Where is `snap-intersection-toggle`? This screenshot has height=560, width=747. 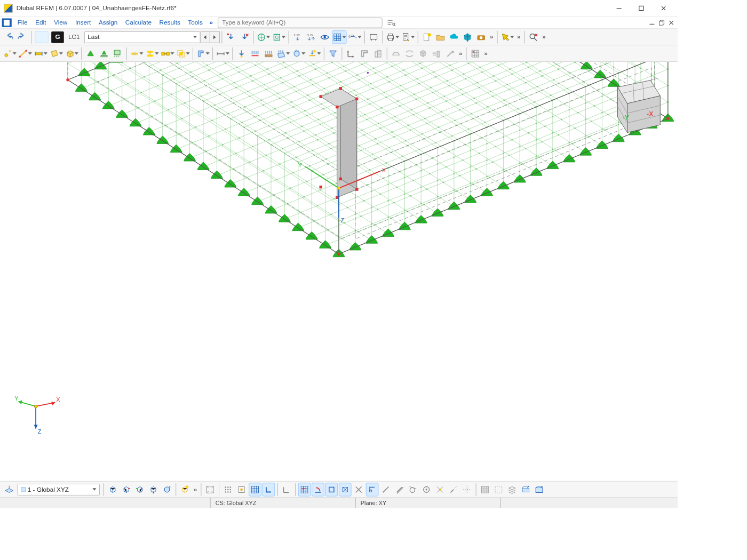 snap-intersection-toggle is located at coordinates (359, 490).